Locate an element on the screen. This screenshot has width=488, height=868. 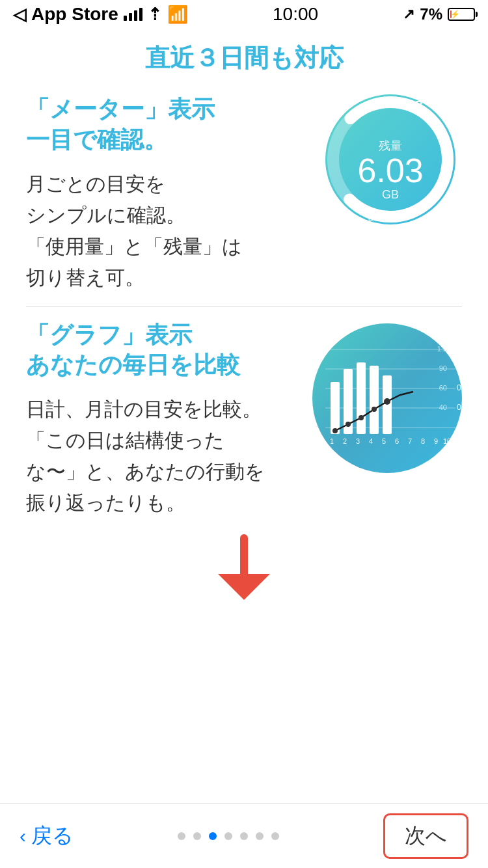
location-icon: ↗ is located at coordinates (409, 14).